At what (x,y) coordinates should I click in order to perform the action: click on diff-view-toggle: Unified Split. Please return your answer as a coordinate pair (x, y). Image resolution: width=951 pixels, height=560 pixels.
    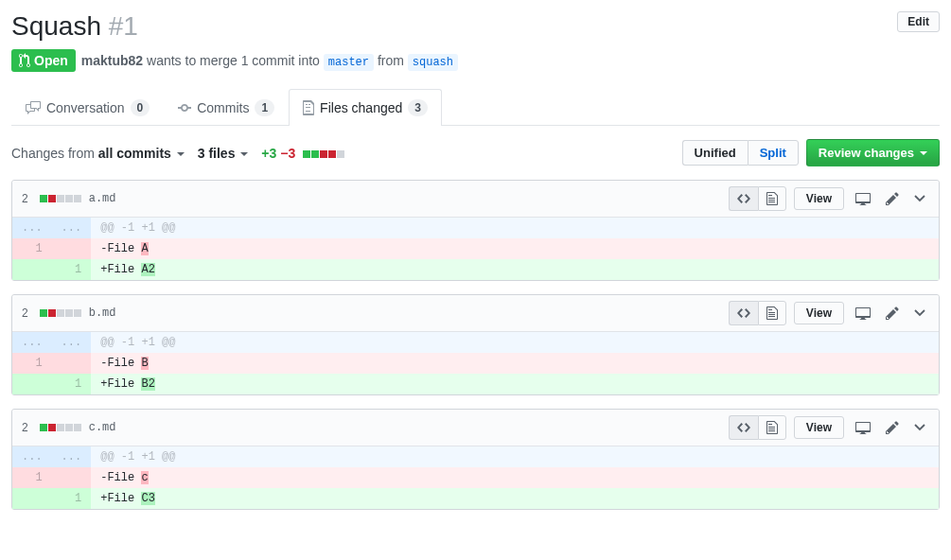
    Looking at the image, I should click on (740, 153).